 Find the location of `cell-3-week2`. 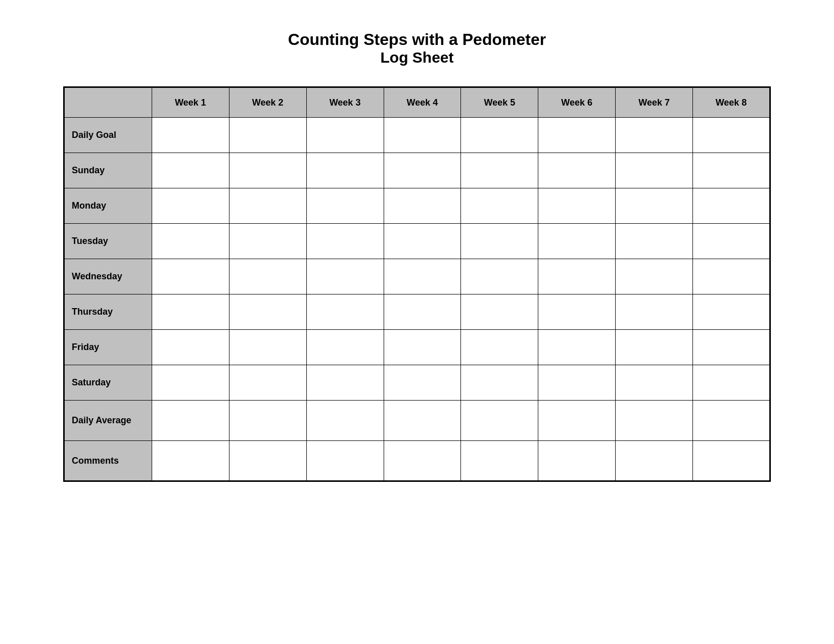

cell-3-week2 is located at coordinates (268, 241).